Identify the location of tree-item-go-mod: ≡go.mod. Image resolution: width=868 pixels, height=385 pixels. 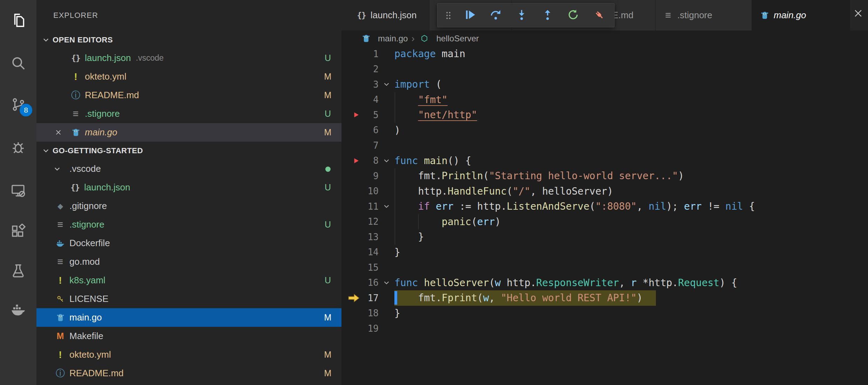
(189, 262).